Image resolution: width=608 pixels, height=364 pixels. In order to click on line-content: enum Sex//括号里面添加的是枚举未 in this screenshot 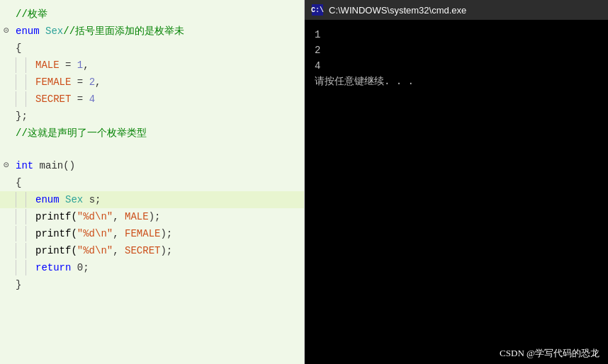, I will do `click(98, 31)`.